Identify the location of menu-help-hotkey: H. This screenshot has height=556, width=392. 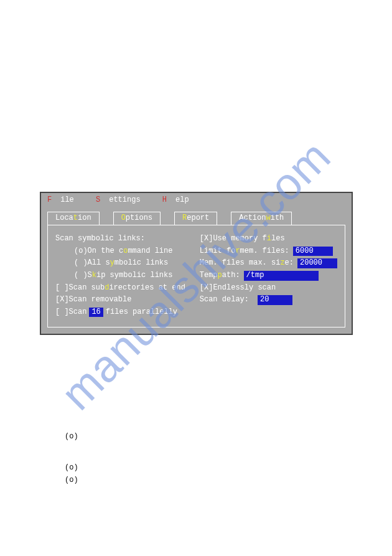
(164, 200).